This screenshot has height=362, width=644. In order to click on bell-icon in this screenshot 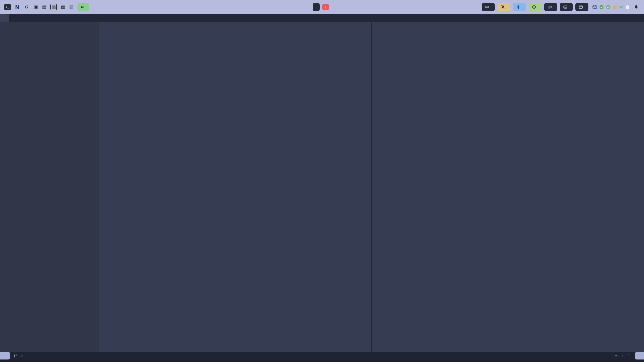, I will do `click(636, 7)`.